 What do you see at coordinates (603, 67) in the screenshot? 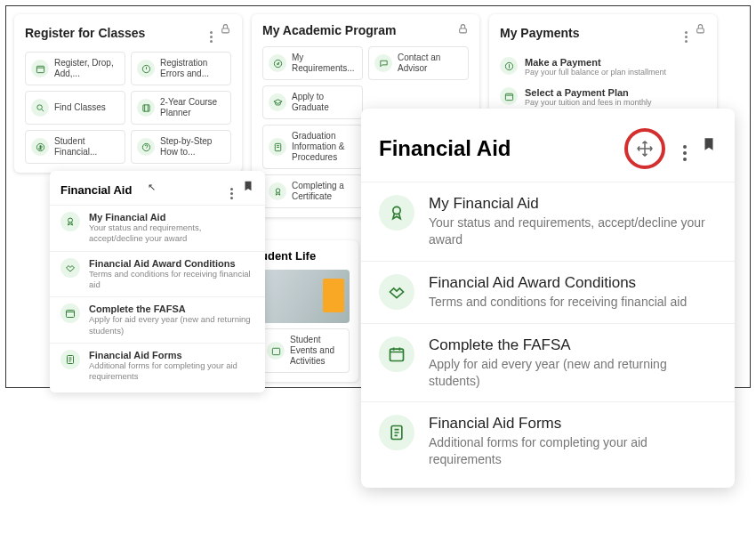
I see `payment-item-make: Make a PaymentPay your full balance or p…` at bounding box center [603, 67].